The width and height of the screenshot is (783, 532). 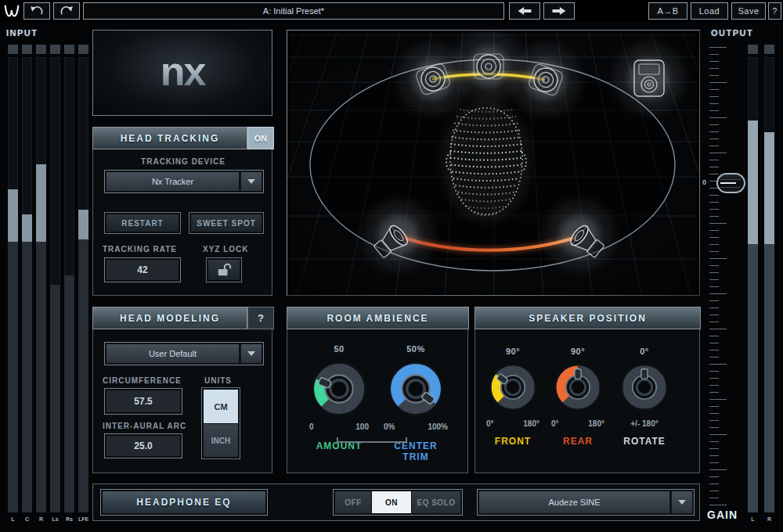 What do you see at coordinates (644, 397) in the screenshot?
I see `rotate-knob-unit: 0° +/- 180° ROTATE` at bounding box center [644, 397].